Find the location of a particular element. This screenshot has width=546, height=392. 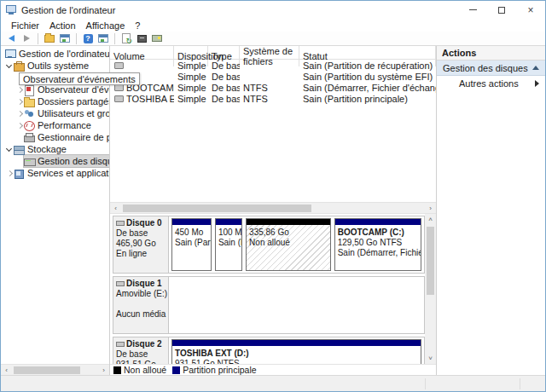

sidebar-item-label: Observateur d'événements is located at coordinates (73, 89).